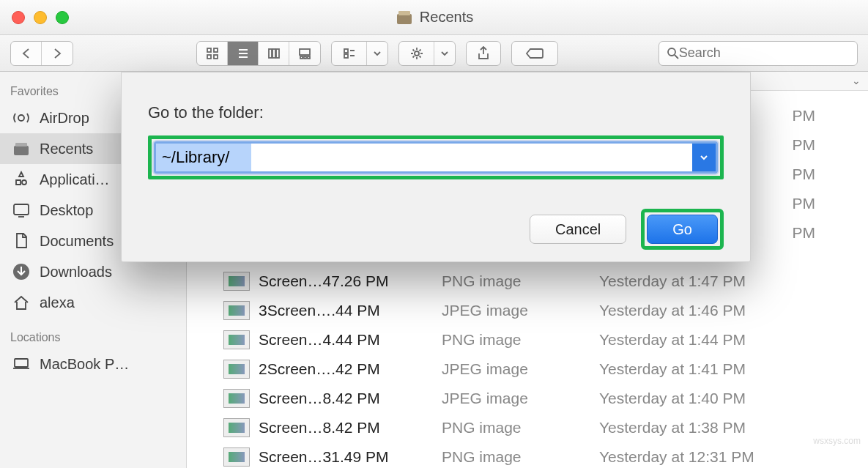 Image resolution: width=868 pixels, height=468 pixels. I want to click on column-view-button, so click(274, 53).